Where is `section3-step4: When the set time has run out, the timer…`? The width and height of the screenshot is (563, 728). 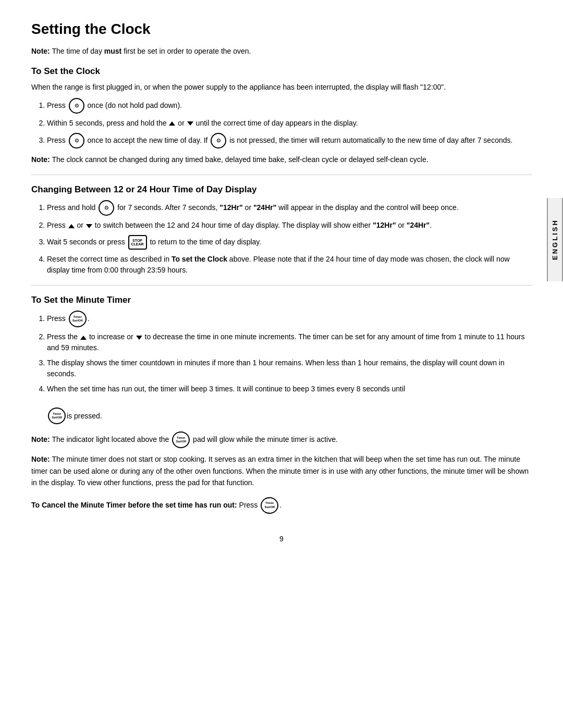 section3-step4: When the set time has run out, the timer… is located at coordinates (289, 405).